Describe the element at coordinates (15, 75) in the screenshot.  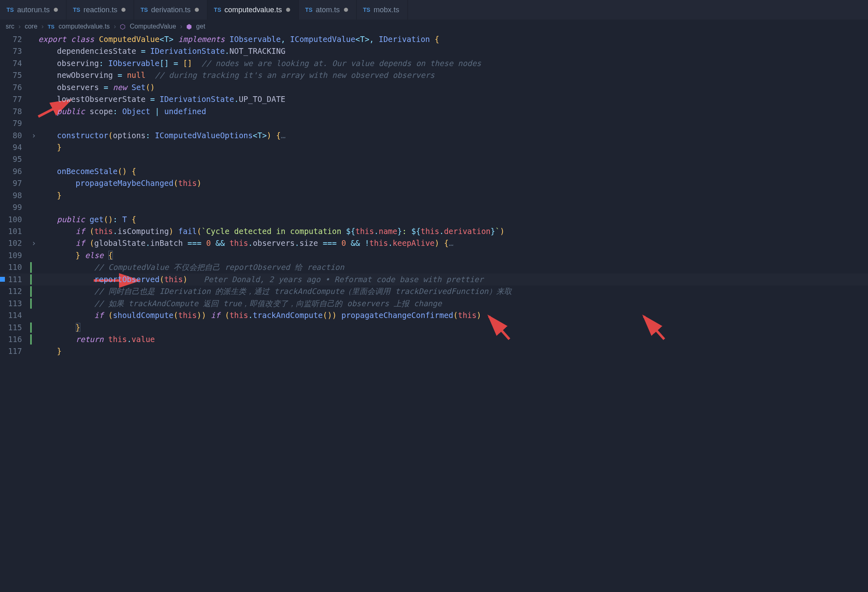
I see `line-number: 75` at that location.